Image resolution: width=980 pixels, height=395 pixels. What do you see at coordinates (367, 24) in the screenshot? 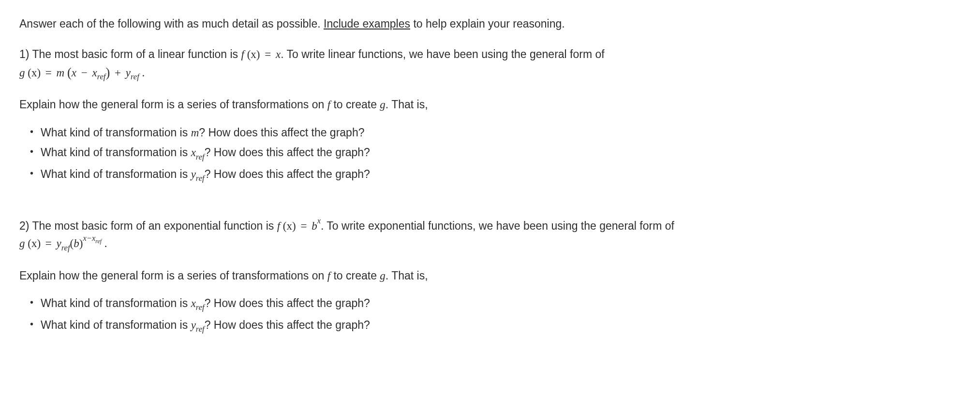
I see `instruction-emphasis: Include examples` at bounding box center [367, 24].